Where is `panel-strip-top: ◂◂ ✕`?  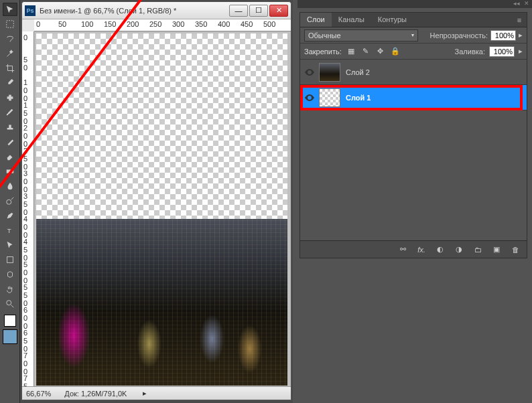 panel-strip-top: ◂◂ ✕ is located at coordinates (415, 4).